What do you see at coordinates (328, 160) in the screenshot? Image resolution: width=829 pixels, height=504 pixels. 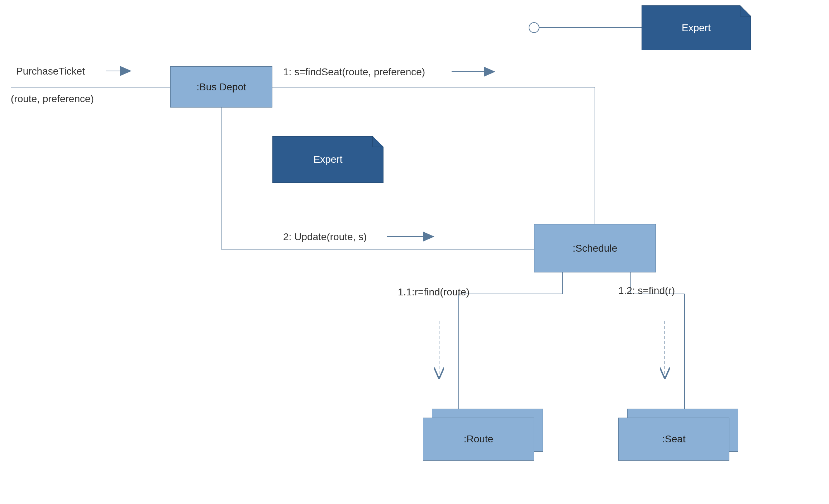 I see `note-expert-2: Expert` at bounding box center [328, 160].